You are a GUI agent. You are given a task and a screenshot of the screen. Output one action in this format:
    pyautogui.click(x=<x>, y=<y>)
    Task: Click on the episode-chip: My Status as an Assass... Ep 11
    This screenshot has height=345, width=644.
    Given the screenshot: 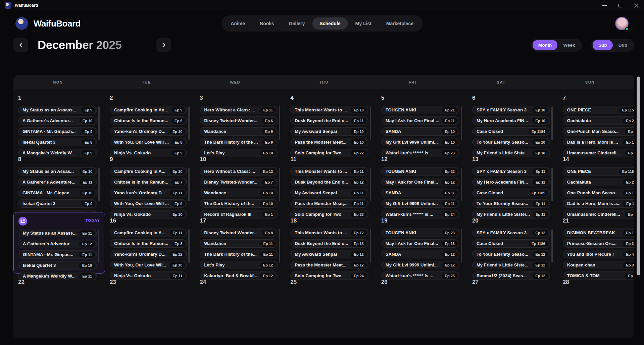 What is the action you would take?
    pyautogui.click(x=58, y=233)
    